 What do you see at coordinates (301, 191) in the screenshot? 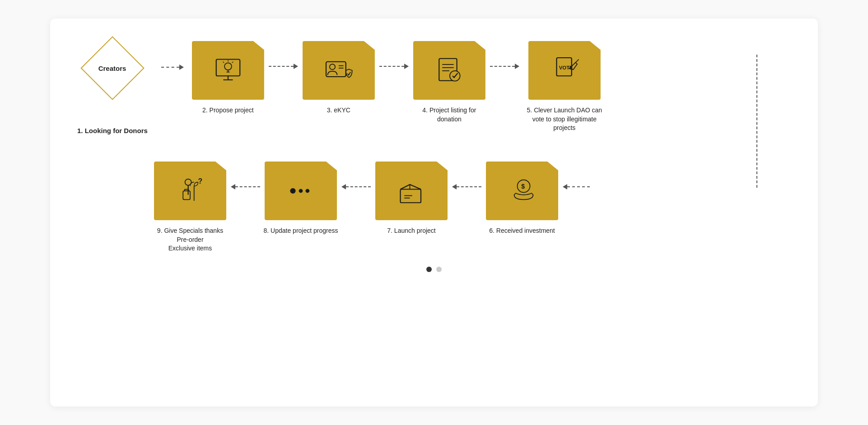
I see `progress-icon` at bounding box center [301, 191].